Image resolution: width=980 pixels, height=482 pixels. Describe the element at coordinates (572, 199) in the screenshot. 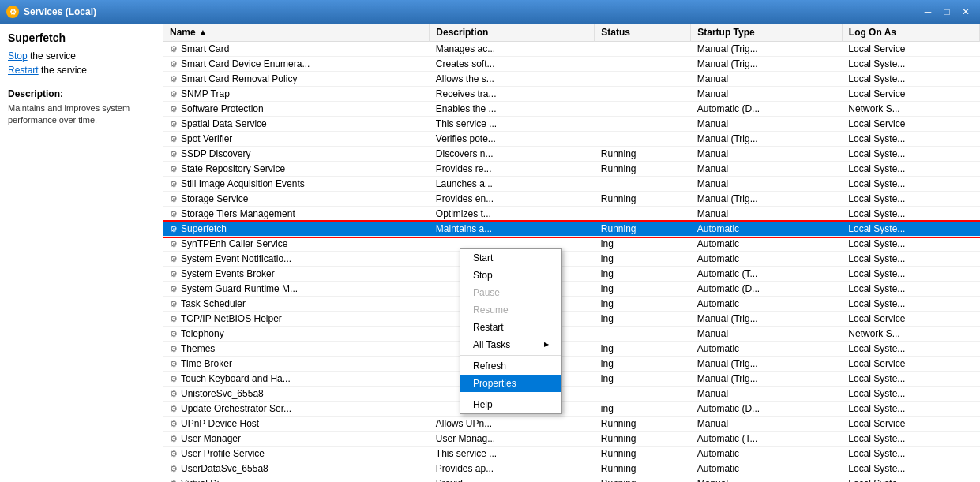

I see `table-row: ⚙Storage ServiceProvides en...RunningMan…` at that location.